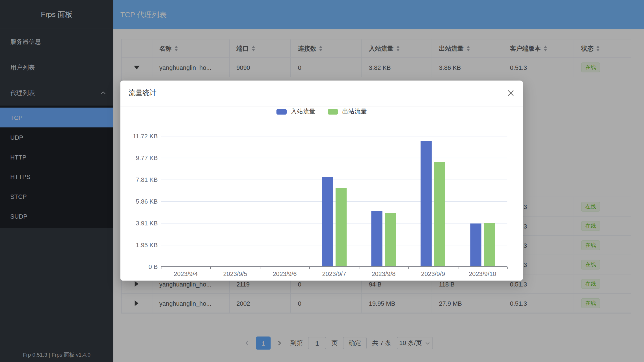 The width and height of the screenshot is (644, 362). What do you see at coordinates (355, 112) in the screenshot?
I see `legend-label: 出站流量` at bounding box center [355, 112].